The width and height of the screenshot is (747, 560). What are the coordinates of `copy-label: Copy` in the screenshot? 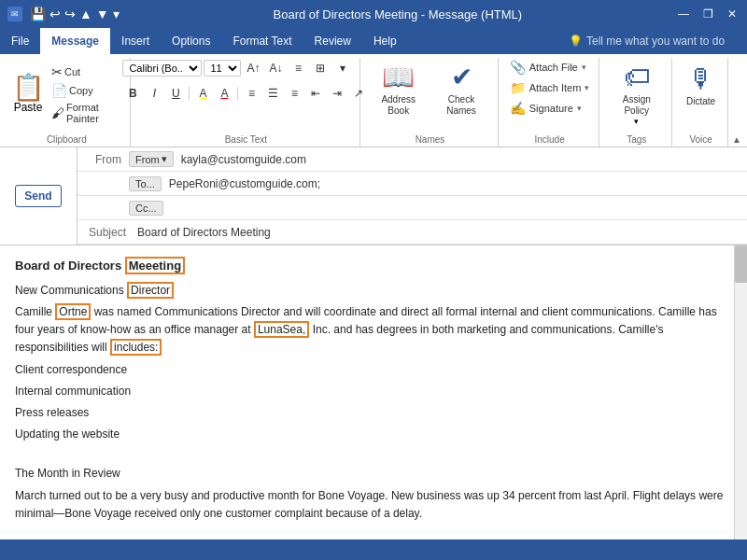 It's located at (81, 91).